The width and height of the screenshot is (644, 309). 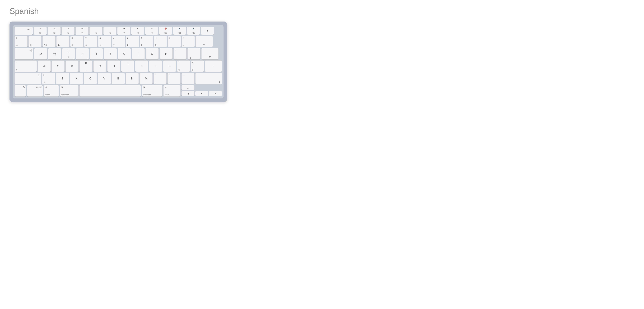 I want to click on key-grave: a o \, so click(x=21, y=42).